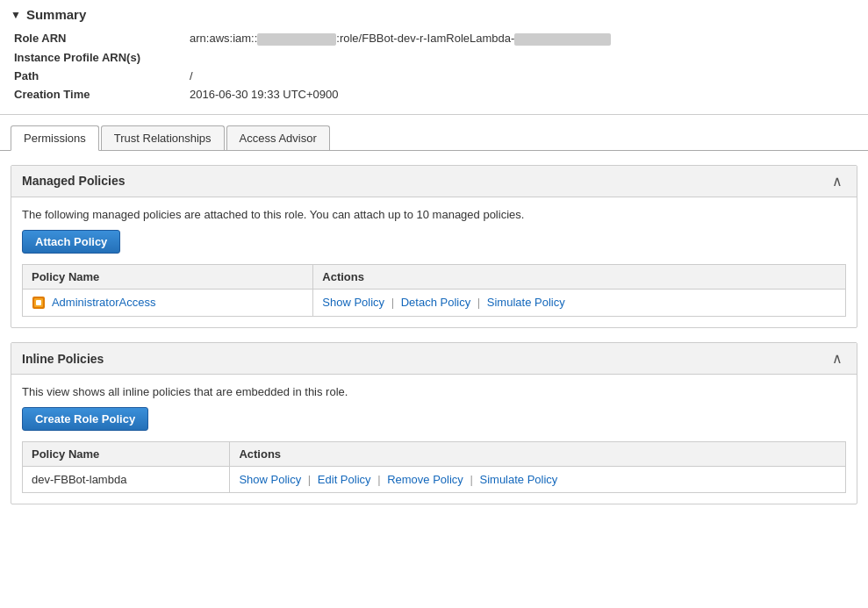 The image size is (868, 608). I want to click on managed-policies-table-header-row: Policy Name Actions, so click(434, 276).